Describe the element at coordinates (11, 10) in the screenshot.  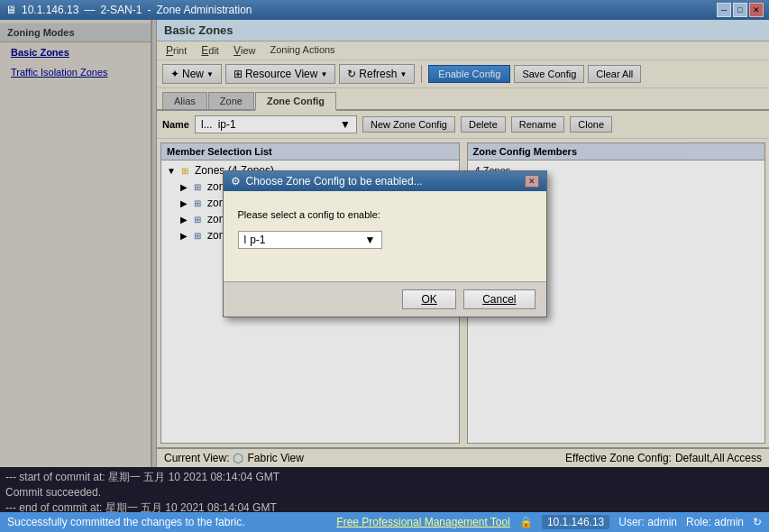
I see `app-icon: 🖥` at that location.